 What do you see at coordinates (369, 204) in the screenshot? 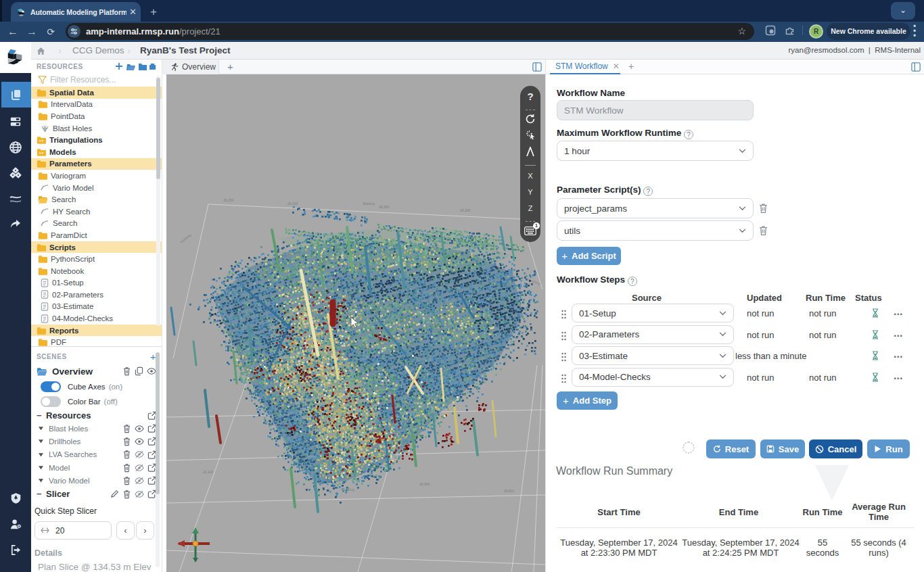
I see `svg-text: Easting` at bounding box center [369, 204].